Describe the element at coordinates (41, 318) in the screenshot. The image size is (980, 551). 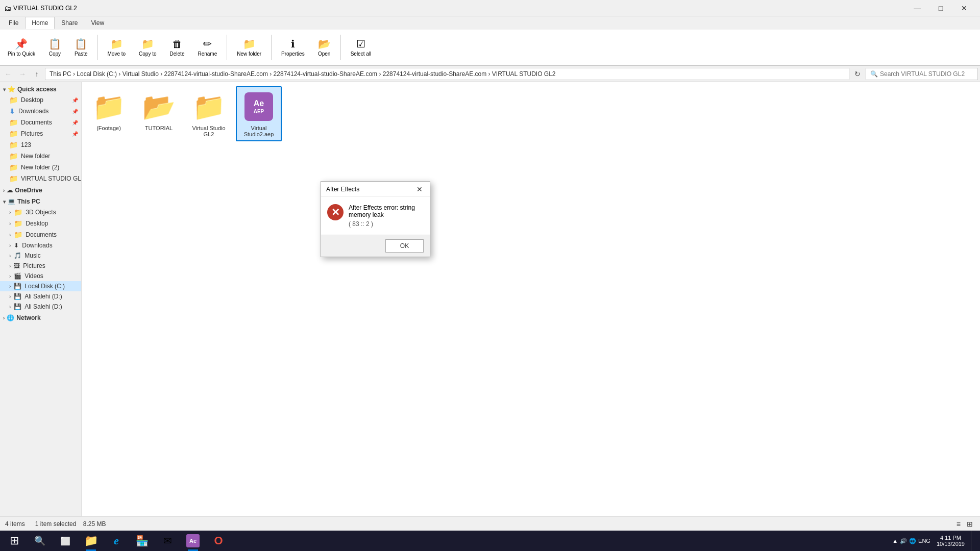
I see `network-header: › 🌐 Network` at that location.